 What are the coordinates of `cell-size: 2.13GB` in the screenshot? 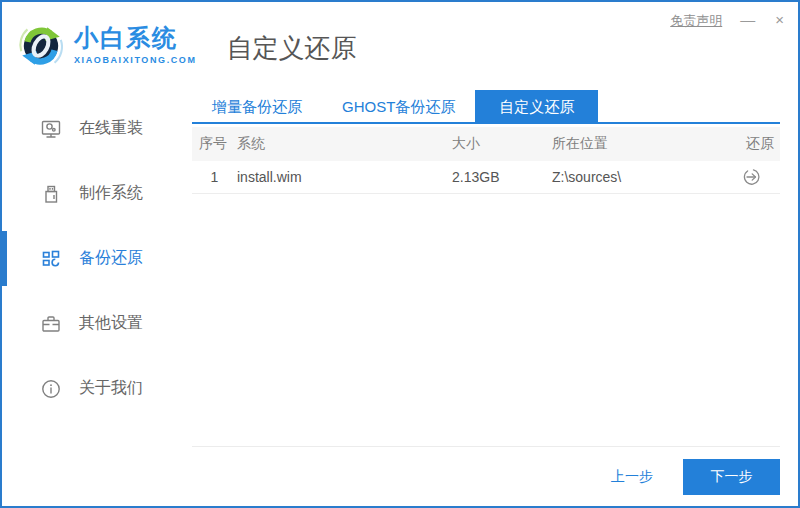 It's located at (502, 177).